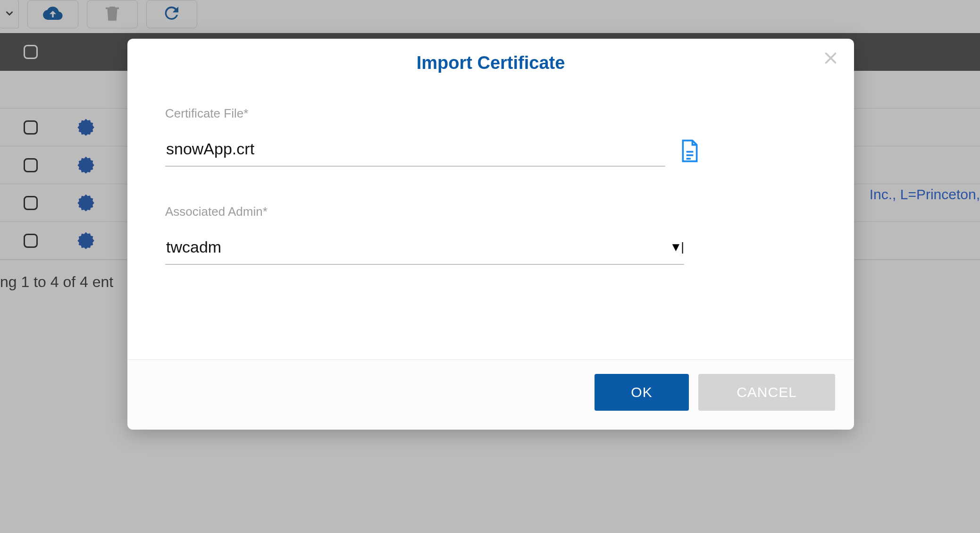 The image size is (980, 533). What do you see at coordinates (491, 235) in the screenshot?
I see `associated-admin-group: Associated Admin* twcadm ▼|` at bounding box center [491, 235].